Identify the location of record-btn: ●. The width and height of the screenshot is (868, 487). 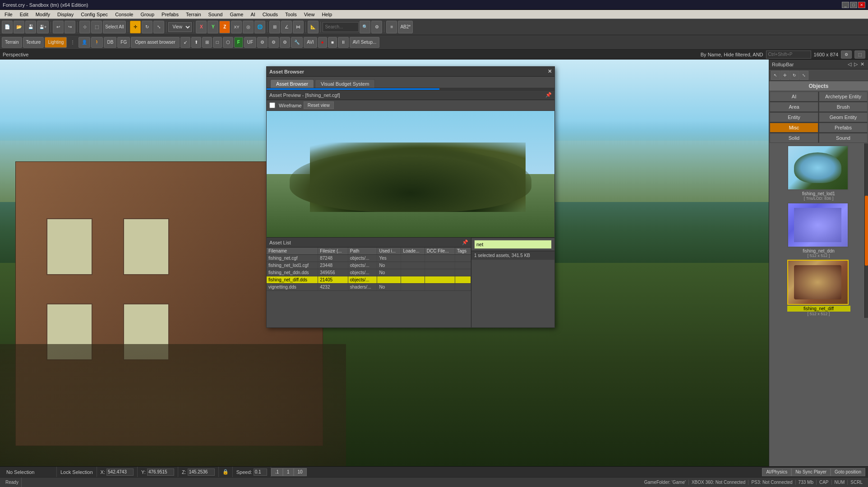
(323, 42).